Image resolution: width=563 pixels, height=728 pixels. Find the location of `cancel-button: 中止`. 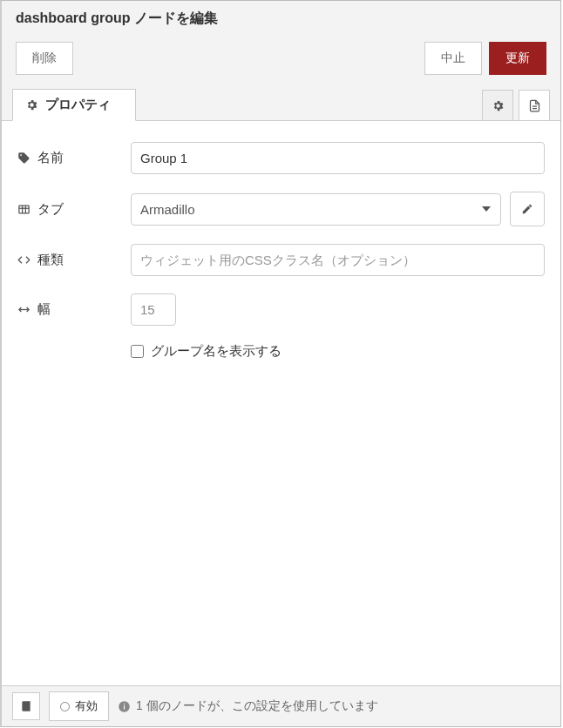

cancel-button: 中止 is located at coordinates (453, 58).